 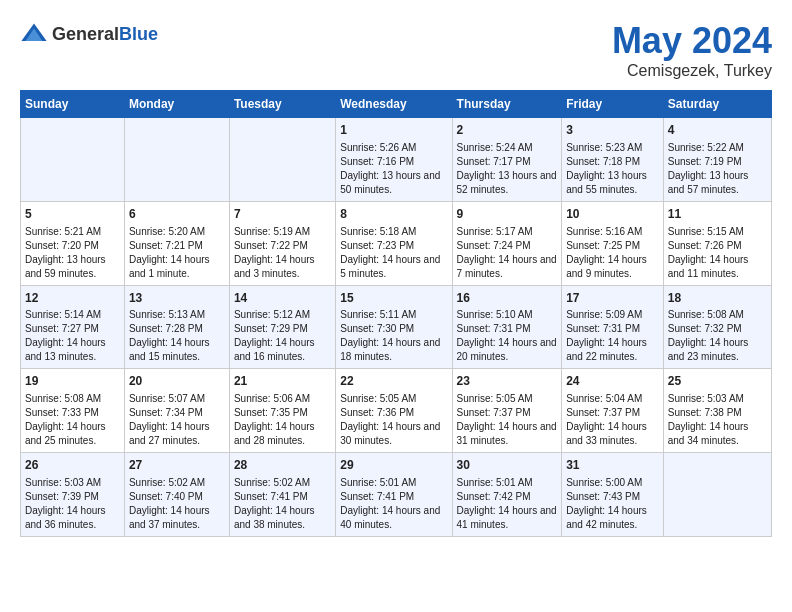 What do you see at coordinates (394, 336) in the screenshot?
I see `day-detail: Sunrise: 5:11 AMSunset: 7:30 PMDaylight:…` at bounding box center [394, 336].